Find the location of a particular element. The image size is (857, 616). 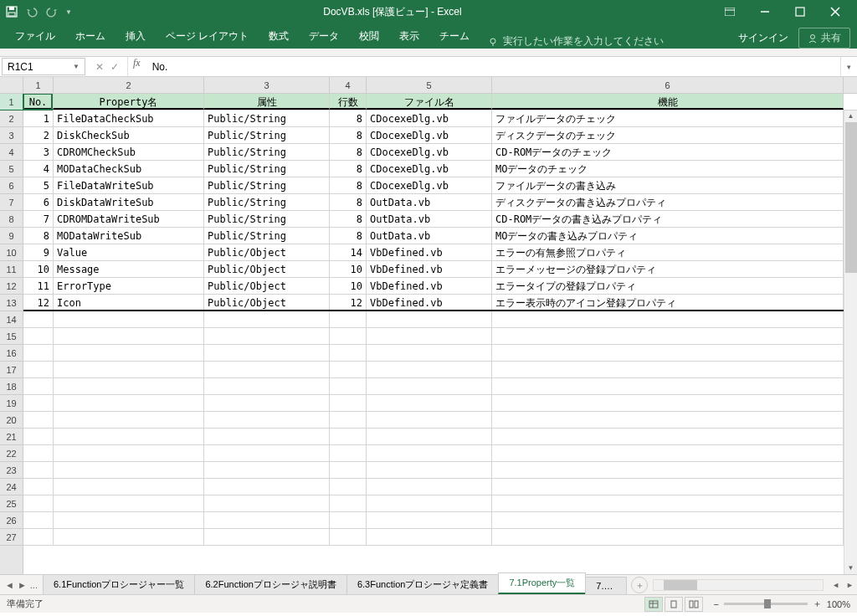

close-button is located at coordinates (835, 12).